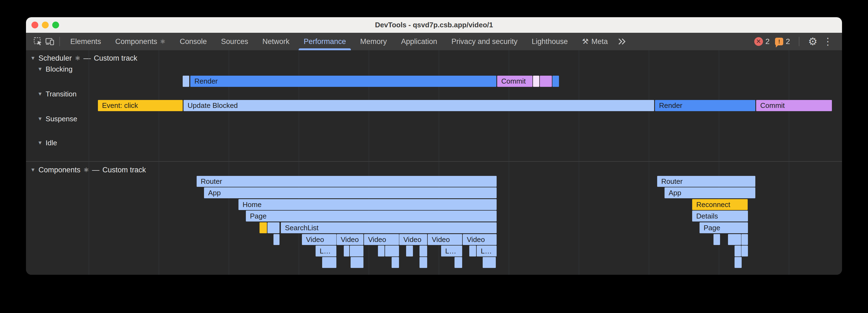 Image resolution: width=868 pixels, height=313 pixels. What do you see at coordinates (595, 41) in the screenshot?
I see `tab-meta: ⚒Meta` at bounding box center [595, 41].